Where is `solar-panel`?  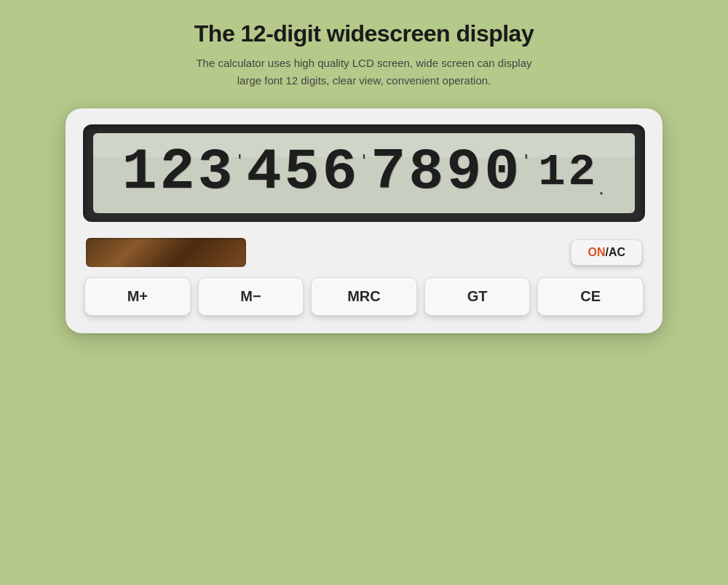
solar-panel is located at coordinates (166, 252).